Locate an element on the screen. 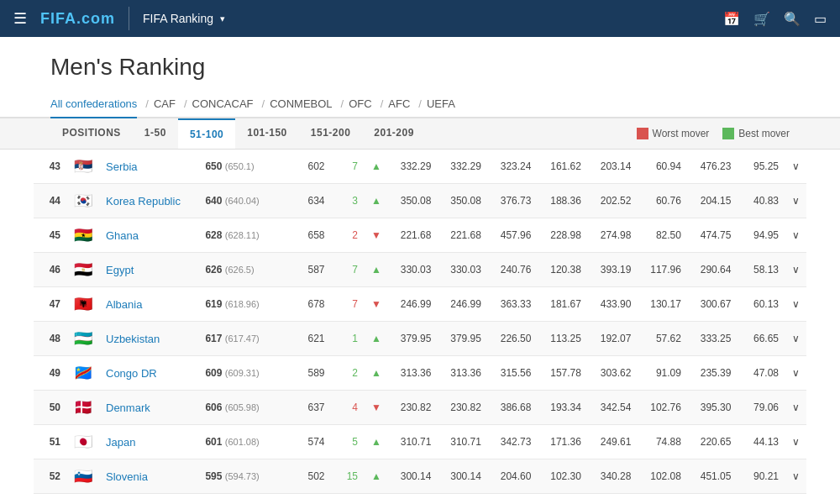  prev-points: 634 is located at coordinates (307, 202).